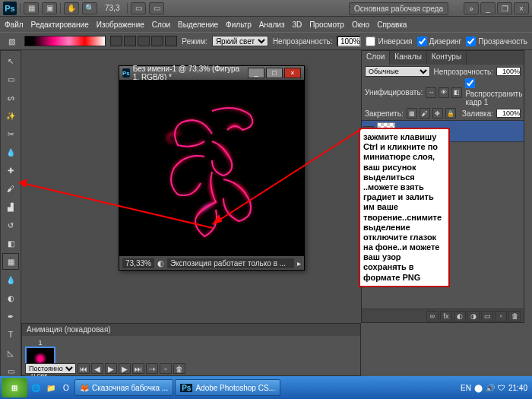  Describe the element at coordinates (144, 41) in the screenshot. I see `angle-gradient-icon` at that location.